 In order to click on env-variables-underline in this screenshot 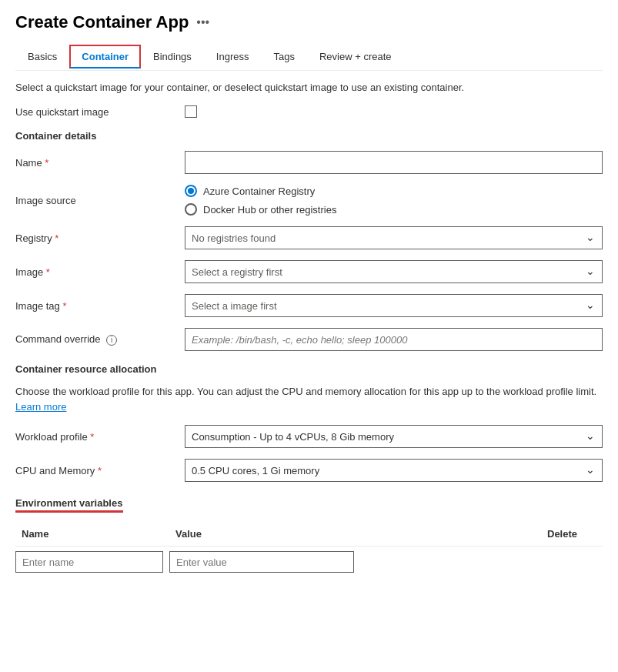, I will do `click(69, 511)`.